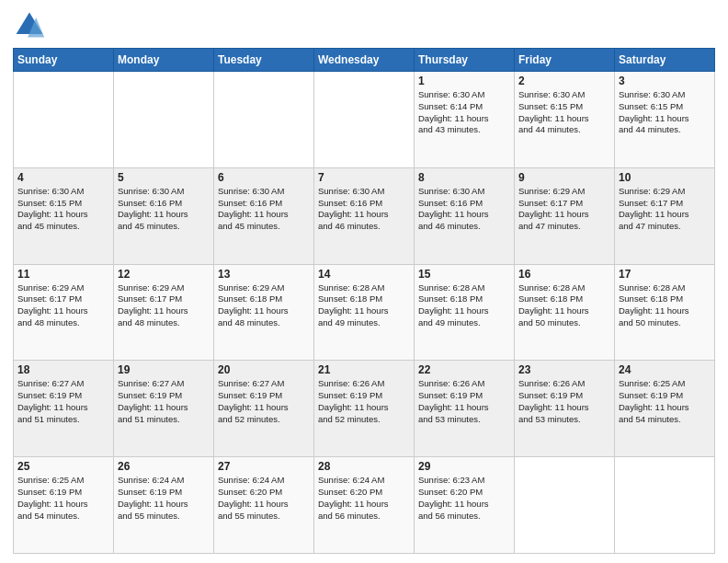 The image size is (728, 563). I want to click on day-number: 21, so click(364, 370).